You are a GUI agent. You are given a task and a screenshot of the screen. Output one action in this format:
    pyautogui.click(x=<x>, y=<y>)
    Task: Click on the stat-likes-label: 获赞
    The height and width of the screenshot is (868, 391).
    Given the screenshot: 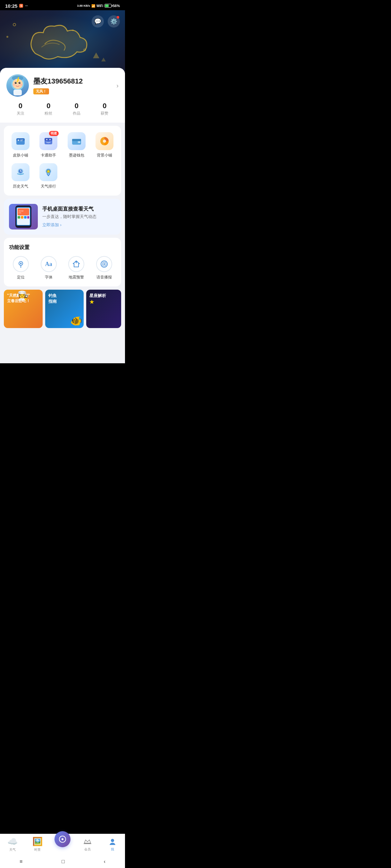 What is the action you would take?
    pyautogui.click(x=105, y=114)
    